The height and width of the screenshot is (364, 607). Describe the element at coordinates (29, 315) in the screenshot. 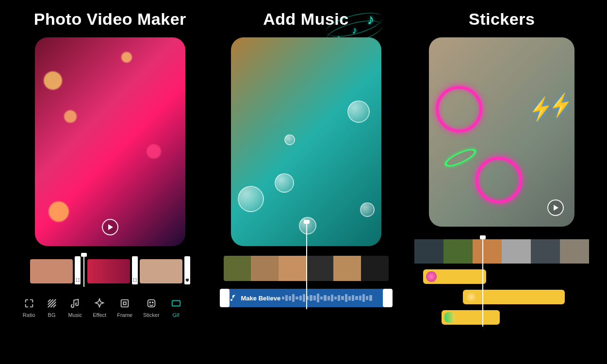

I see `tool-label: Ratio` at that location.